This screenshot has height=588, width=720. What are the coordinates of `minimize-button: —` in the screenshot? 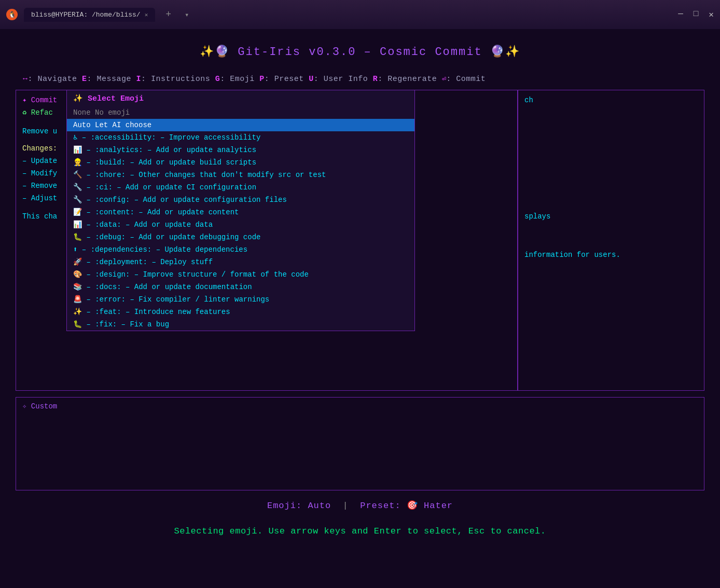 It's located at (681, 15).